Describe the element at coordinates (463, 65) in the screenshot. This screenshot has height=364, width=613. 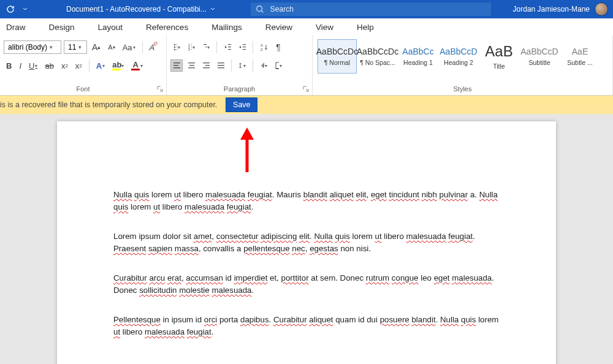
I see `styles-group: AaBbCcDc¶ NormalAaBbCcDc¶ No Spac...AaBb…` at that location.